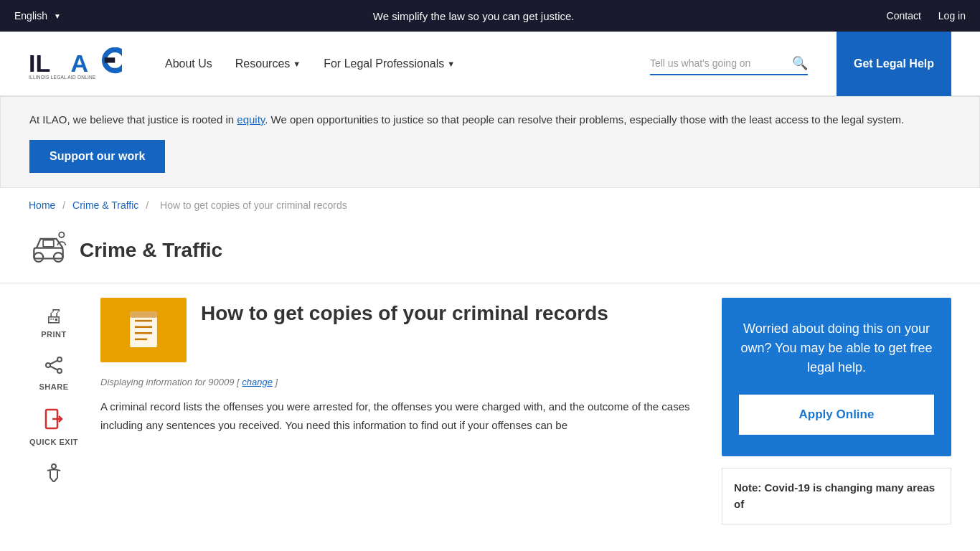  I want to click on share-action: SHARE, so click(53, 373).